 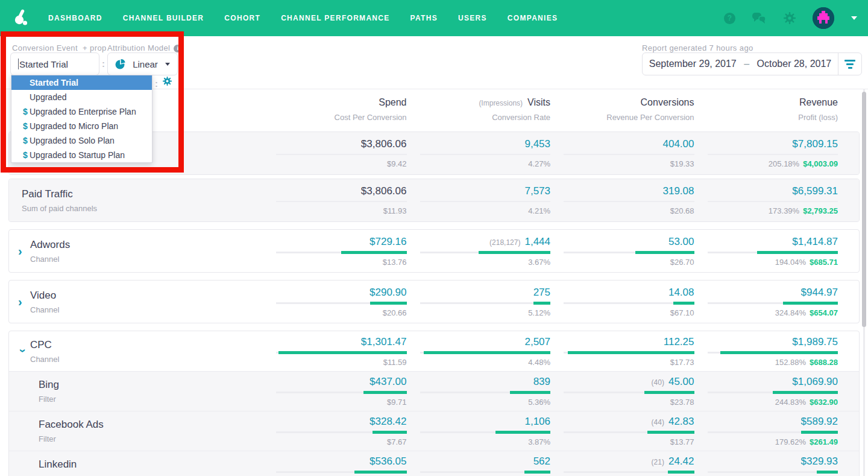 I want to click on conversion-event-option: $Upgraded to Solo Plan, so click(x=82, y=141).